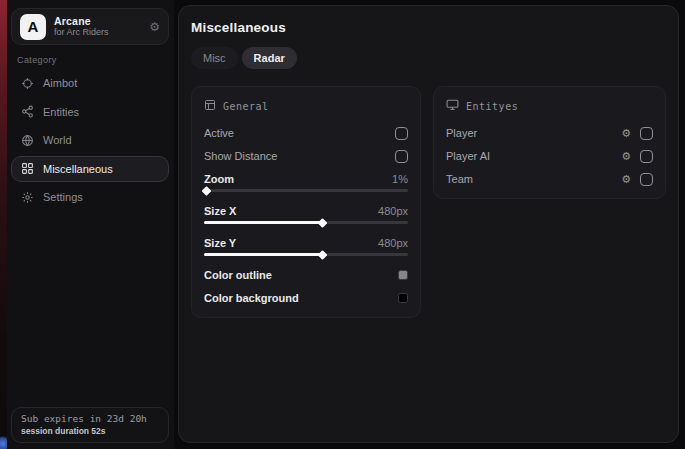 The image size is (685, 449). I want to click on color-outline-row: Color outline, so click(306, 275).